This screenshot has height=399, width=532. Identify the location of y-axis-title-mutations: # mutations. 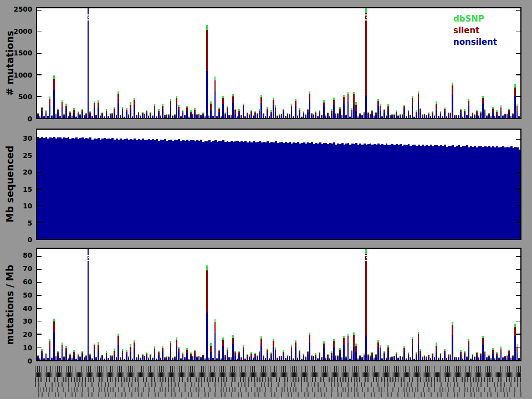
(10, 63).